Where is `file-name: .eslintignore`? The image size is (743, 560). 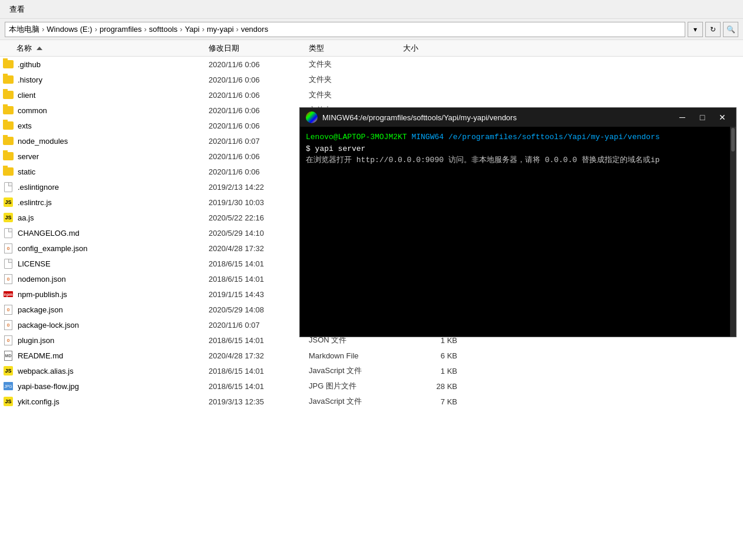
file-name: .eslintignore is located at coordinates (38, 187).